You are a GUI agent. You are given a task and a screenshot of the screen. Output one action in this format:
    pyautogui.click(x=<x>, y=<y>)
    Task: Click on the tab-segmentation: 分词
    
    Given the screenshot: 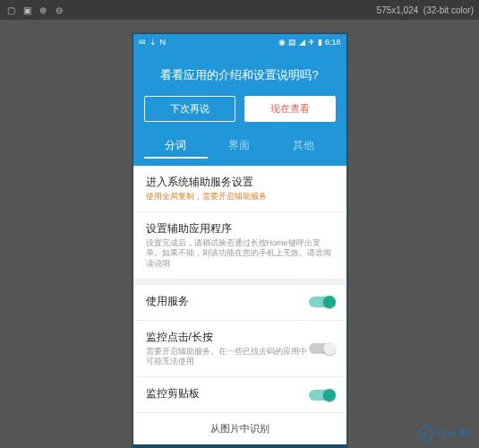 What is the action you would take?
    pyautogui.click(x=175, y=147)
    